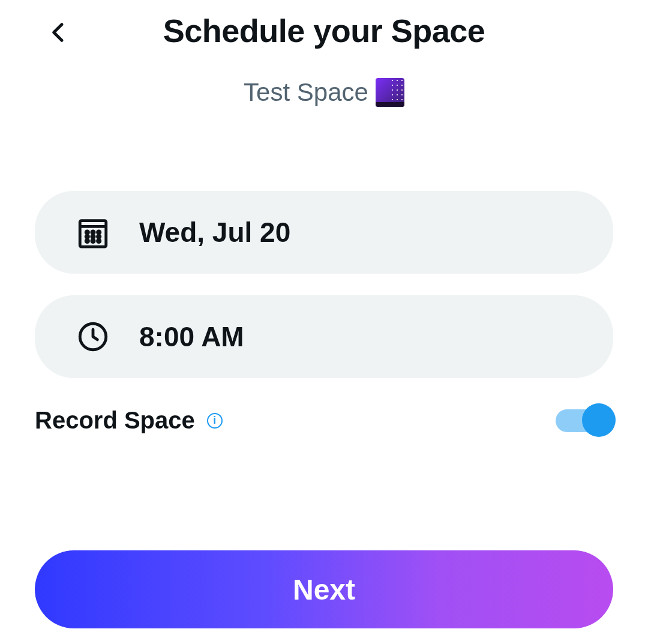  What do you see at coordinates (324, 337) in the screenshot?
I see `time-selector: 8:00 AM` at bounding box center [324, 337].